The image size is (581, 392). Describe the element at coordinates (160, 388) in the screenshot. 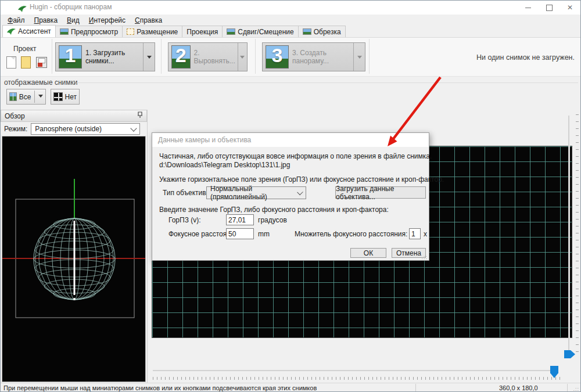

I see `status-message: При перемещении мыши над миниатюрами сни…` at that location.